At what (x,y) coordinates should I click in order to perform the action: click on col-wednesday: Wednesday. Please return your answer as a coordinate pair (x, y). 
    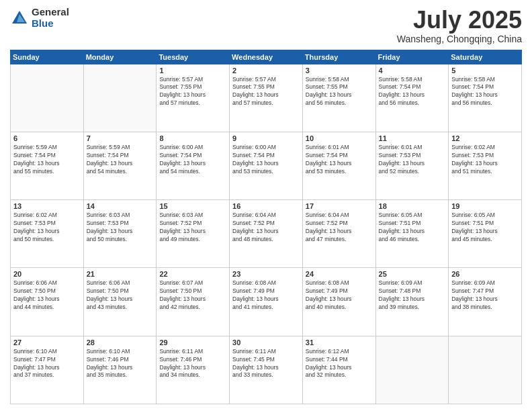
    Looking at the image, I should click on (266, 56).